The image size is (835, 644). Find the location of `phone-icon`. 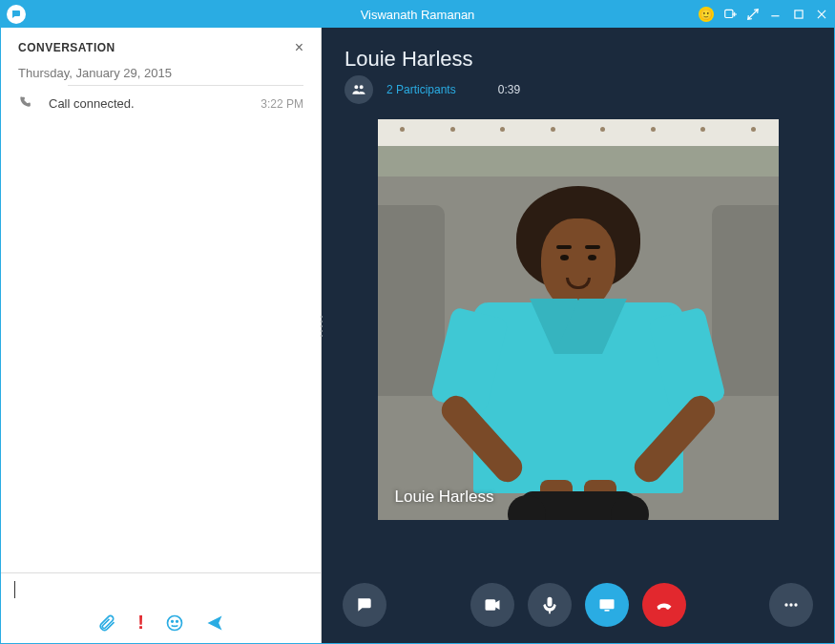

phone-icon is located at coordinates (27, 103).